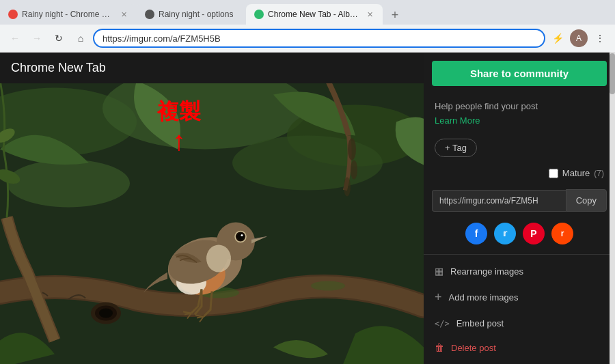  Describe the element at coordinates (439, 271) in the screenshot. I see `rearrange-icon: ▦` at that location.